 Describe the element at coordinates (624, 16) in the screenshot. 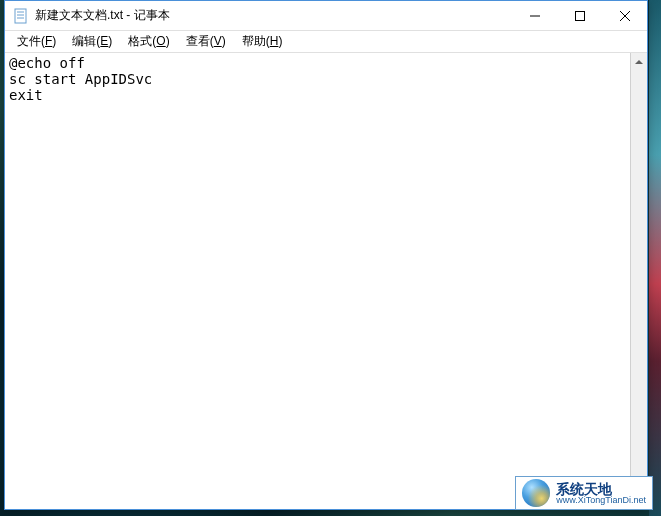

I see `close-button` at that location.